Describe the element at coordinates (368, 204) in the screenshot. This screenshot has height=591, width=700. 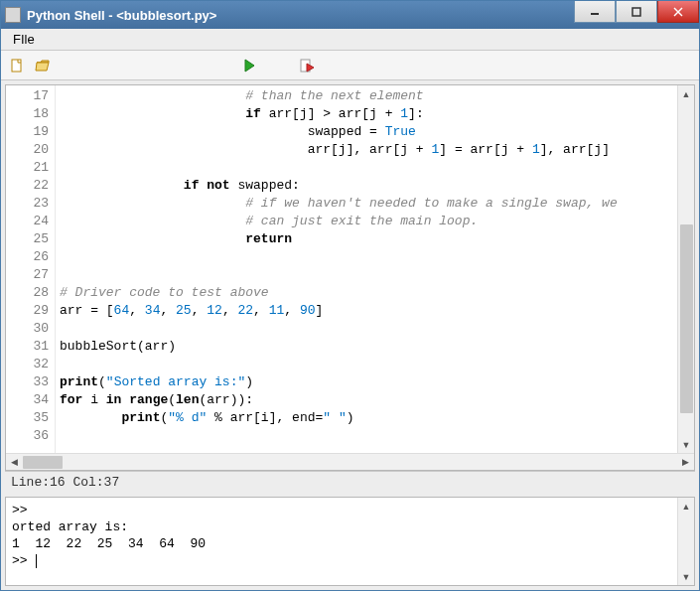
I see `code-line: # if we haven't needed to make a single …` at that location.